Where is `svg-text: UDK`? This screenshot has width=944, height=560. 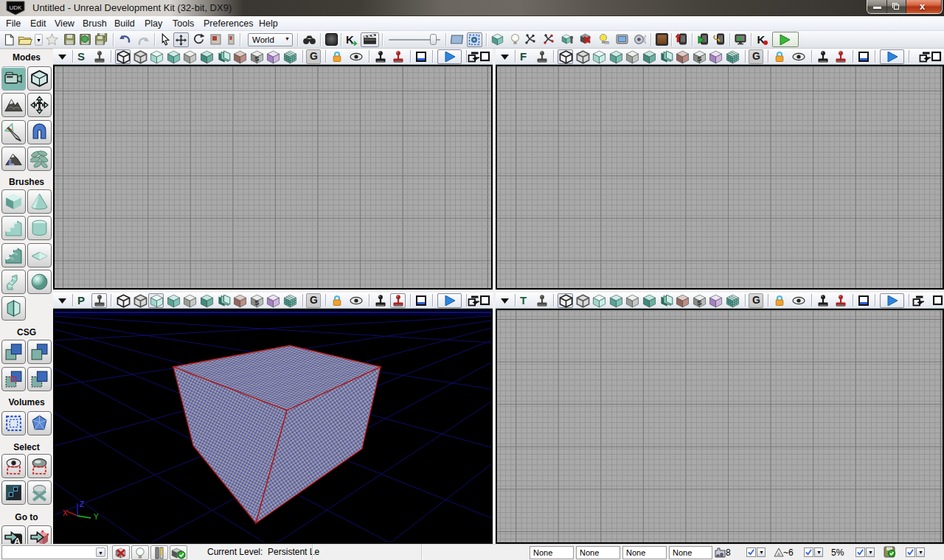
svg-text: UDK is located at coordinates (16, 7).